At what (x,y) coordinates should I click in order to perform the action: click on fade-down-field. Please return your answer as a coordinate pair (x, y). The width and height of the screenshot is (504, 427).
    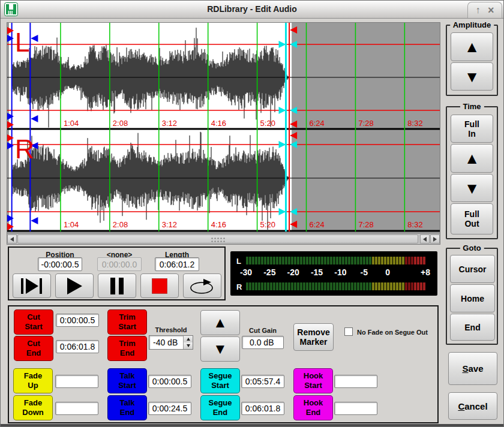
    Looking at the image, I should click on (77, 408).